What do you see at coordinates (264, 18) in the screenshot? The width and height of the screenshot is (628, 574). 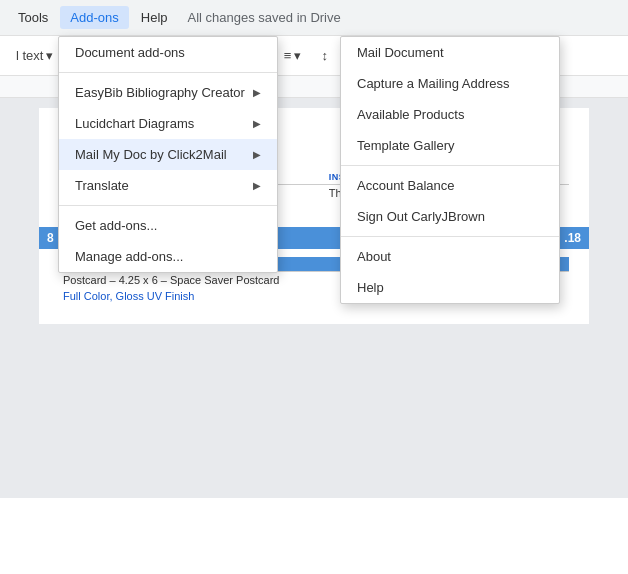 I see `save-status: All changes saved in Drive` at bounding box center [264, 18].